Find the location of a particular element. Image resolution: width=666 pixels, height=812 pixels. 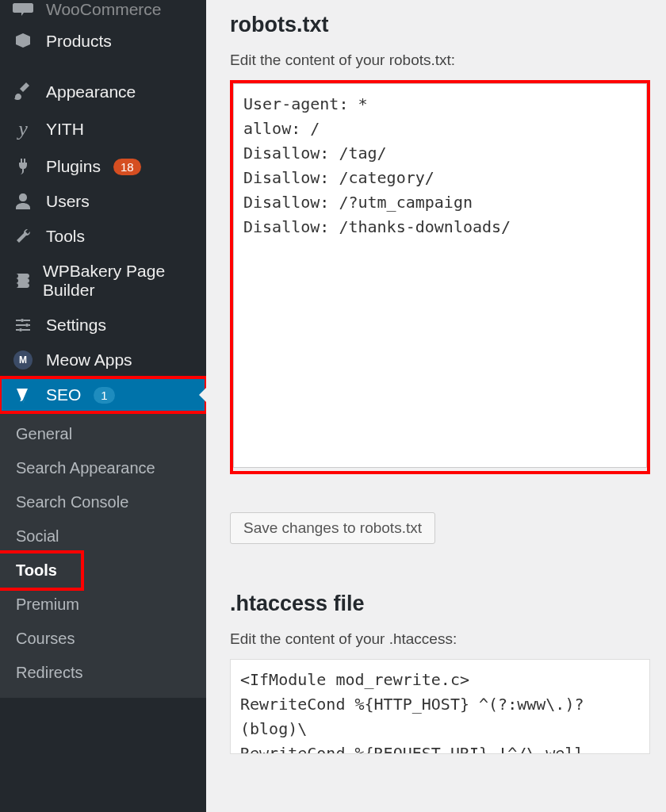

sidebar-item-label: Plugins is located at coordinates (73, 167).